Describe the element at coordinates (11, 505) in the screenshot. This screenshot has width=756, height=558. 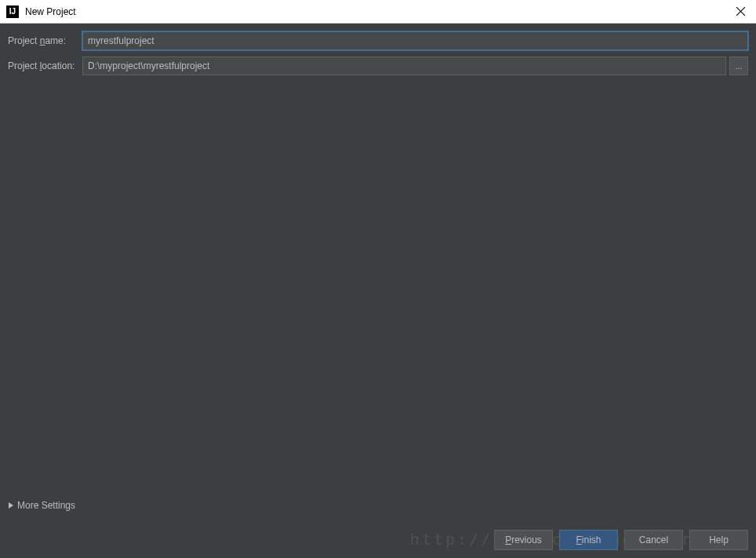
I see `chevron-right-icon` at that location.